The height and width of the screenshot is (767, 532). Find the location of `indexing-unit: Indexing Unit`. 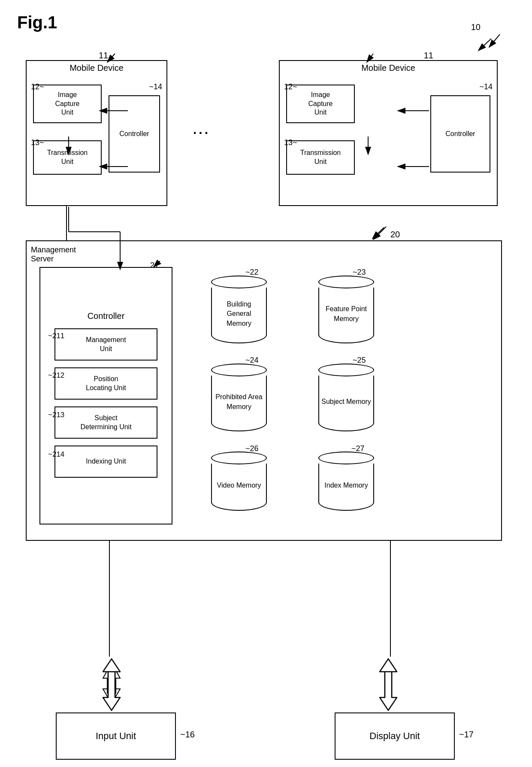

indexing-unit: Indexing Unit is located at coordinates (106, 462).